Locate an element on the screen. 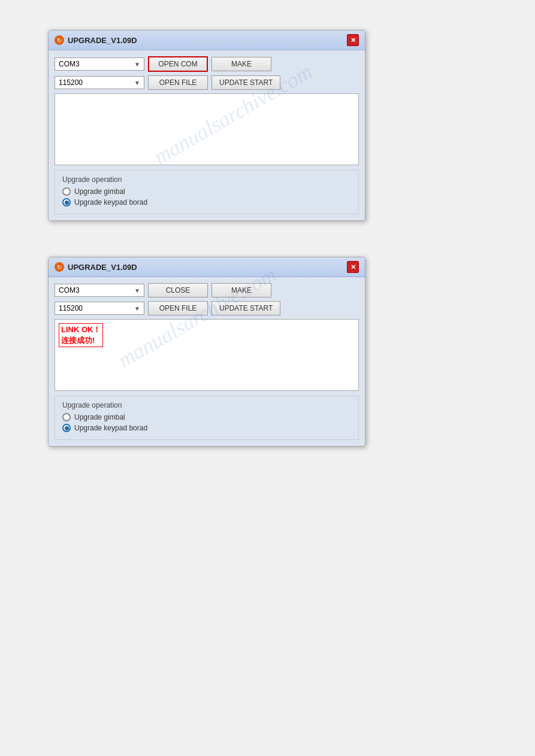 The height and width of the screenshot is (756, 535). app-icon-1: ↻ is located at coordinates (59, 40).